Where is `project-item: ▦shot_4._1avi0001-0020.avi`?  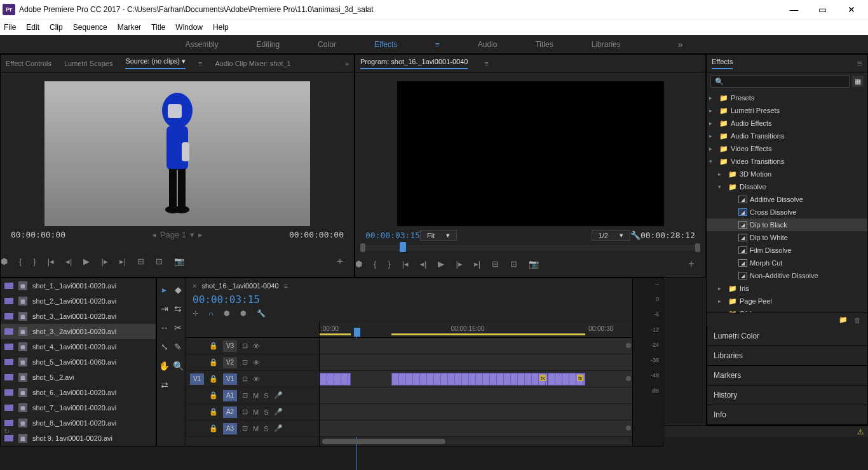
project-item: ▦shot_4._1avi0001-0020.avi is located at coordinates (78, 347).